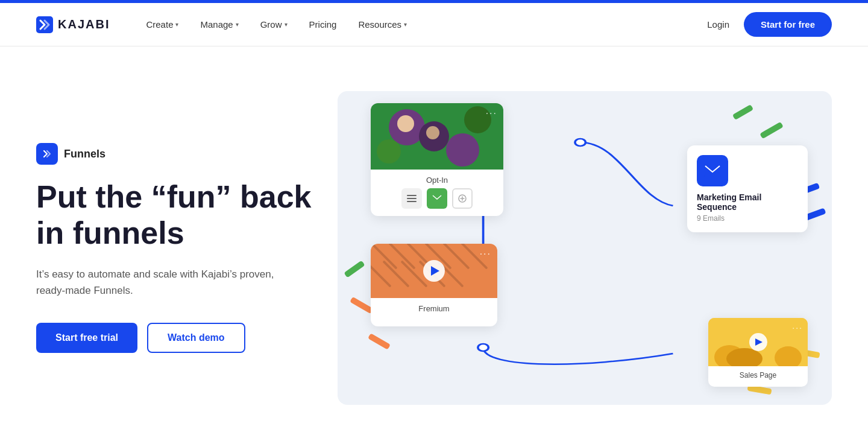 This screenshot has height=438, width=868. Describe the element at coordinates (175, 154) in the screenshot. I see `hero-badge: Funnels` at that location.